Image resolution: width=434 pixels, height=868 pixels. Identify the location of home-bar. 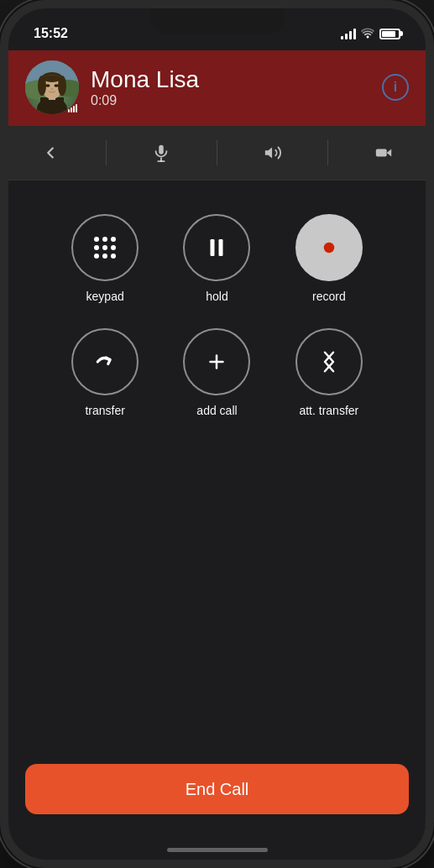
(217, 850).